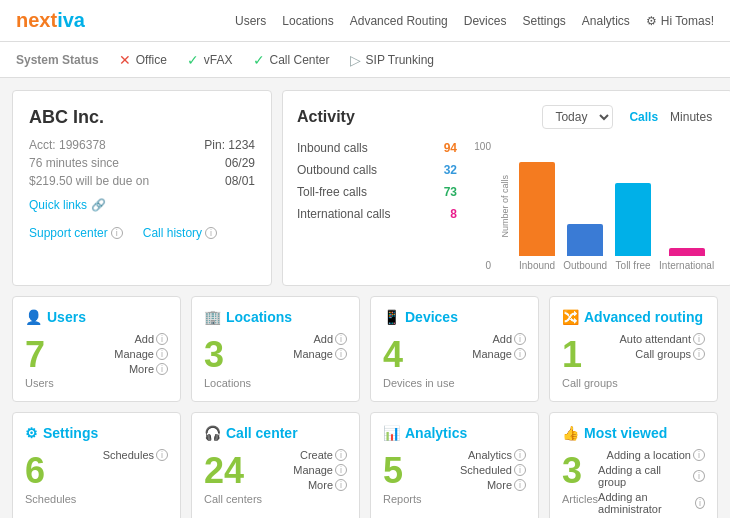  Describe the element at coordinates (211, 233) in the screenshot. I see `history-info-icon: i` at that location.